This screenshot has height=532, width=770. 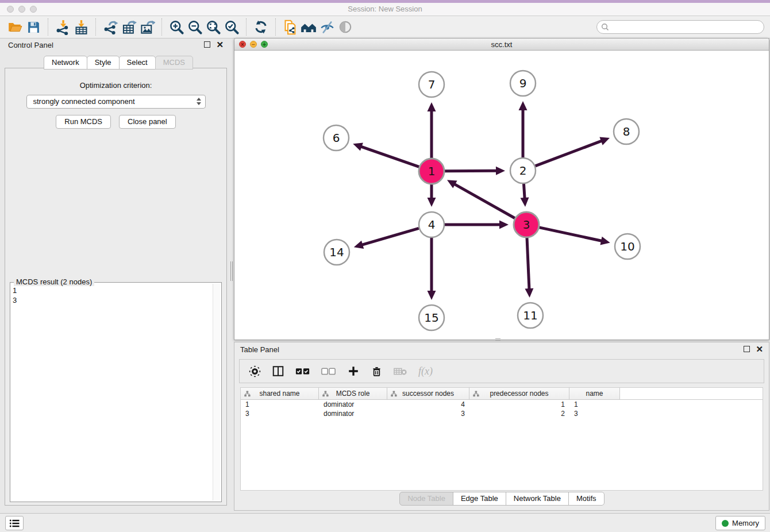 What do you see at coordinates (626, 132) in the screenshot?
I see `graph-node-label: 8` at bounding box center [626, 132].